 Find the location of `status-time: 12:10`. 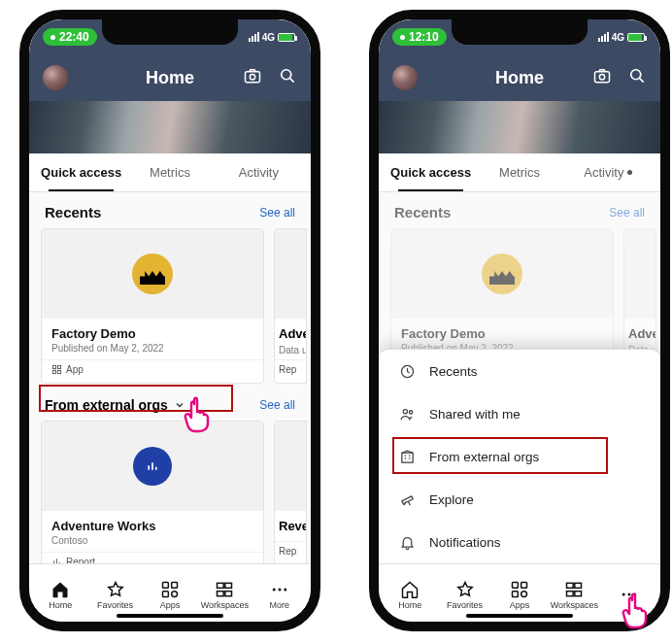

status-time: 12:10 is located at coordinates (420, 37).